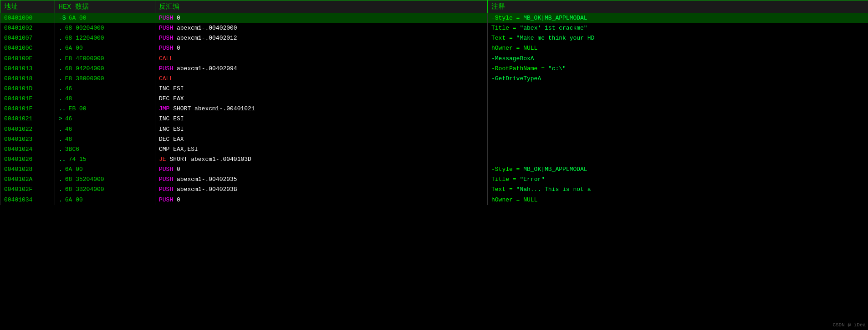 Image resolution: width=868 pixels, height=330 pixels. Describe the element at coordinates (28, 119) in the screenshot. I see `cell-address: 00401021` at that location.